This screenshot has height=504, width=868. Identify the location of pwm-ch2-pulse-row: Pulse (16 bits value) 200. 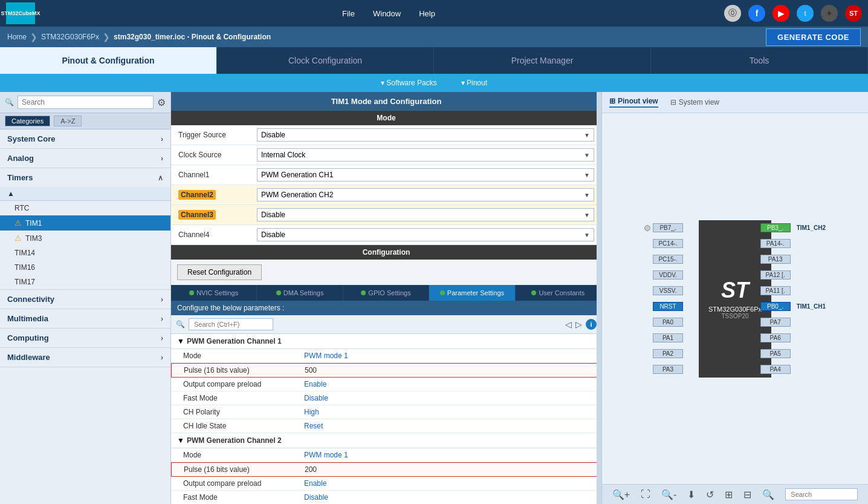
(386, 470).